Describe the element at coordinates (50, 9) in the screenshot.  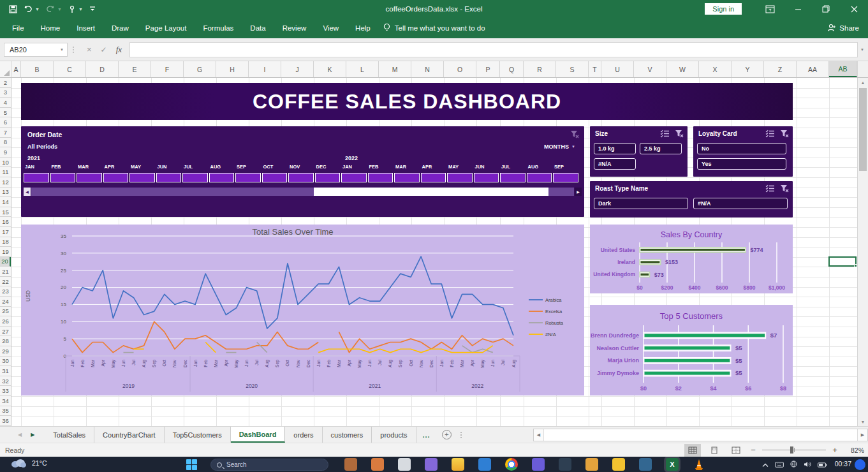
I see `redo-icon` at that location.